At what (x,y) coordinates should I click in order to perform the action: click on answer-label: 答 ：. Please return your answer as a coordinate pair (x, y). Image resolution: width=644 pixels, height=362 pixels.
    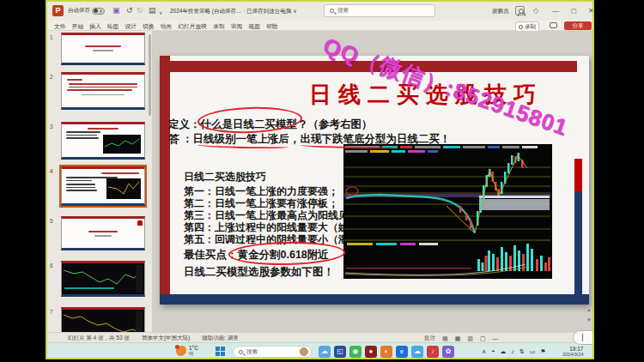
    Looking at the image, I should click on (180, 139).